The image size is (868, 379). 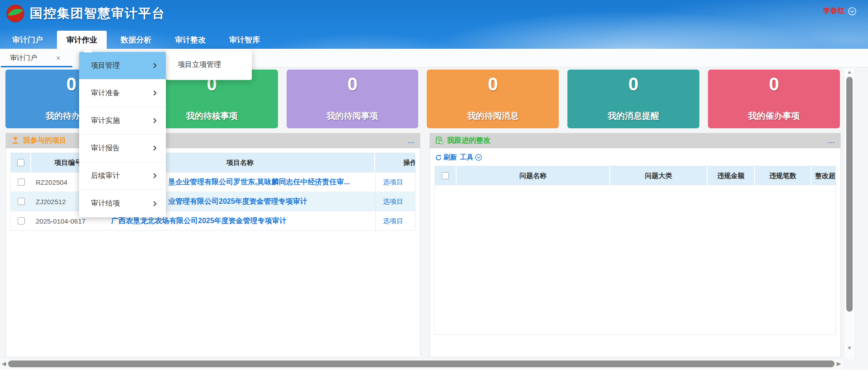 What do you see at coordinates (849, 348) in the screenshot?
I see `scroll-down-icon: ▼` at bounding box center [849, 348].